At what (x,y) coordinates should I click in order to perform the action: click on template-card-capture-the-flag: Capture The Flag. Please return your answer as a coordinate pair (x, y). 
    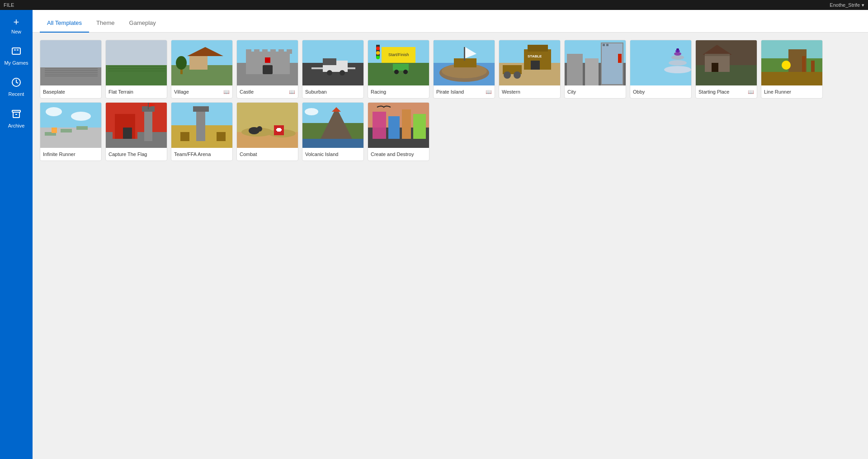
    Looking at the image, I should click on (137, 132).